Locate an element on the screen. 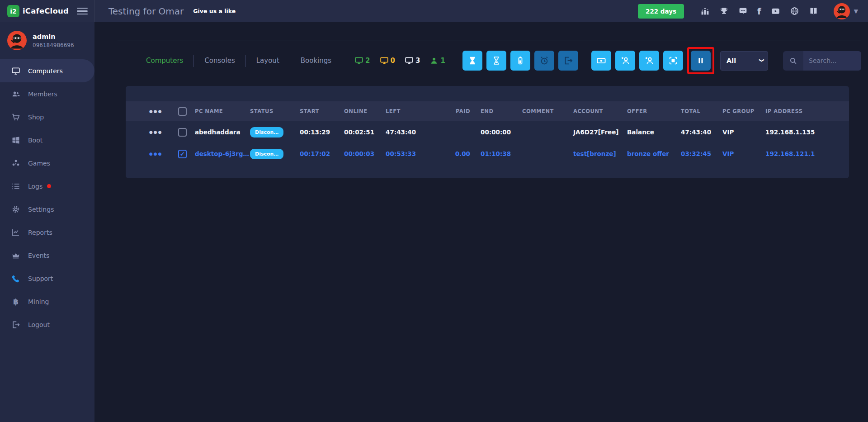  cell-end: 01:10:38 is located at coordinates (496, 154).